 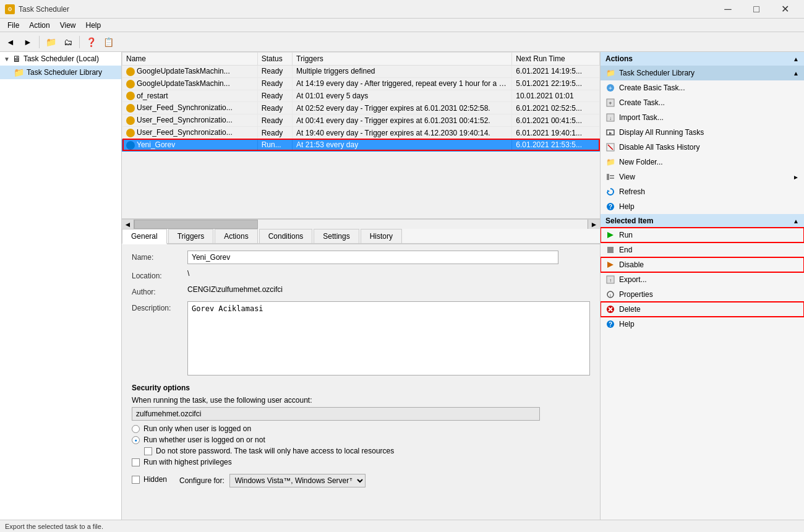 I want to click on action-new-folder: 📁 New Folder..., so click(x=703, y=162).